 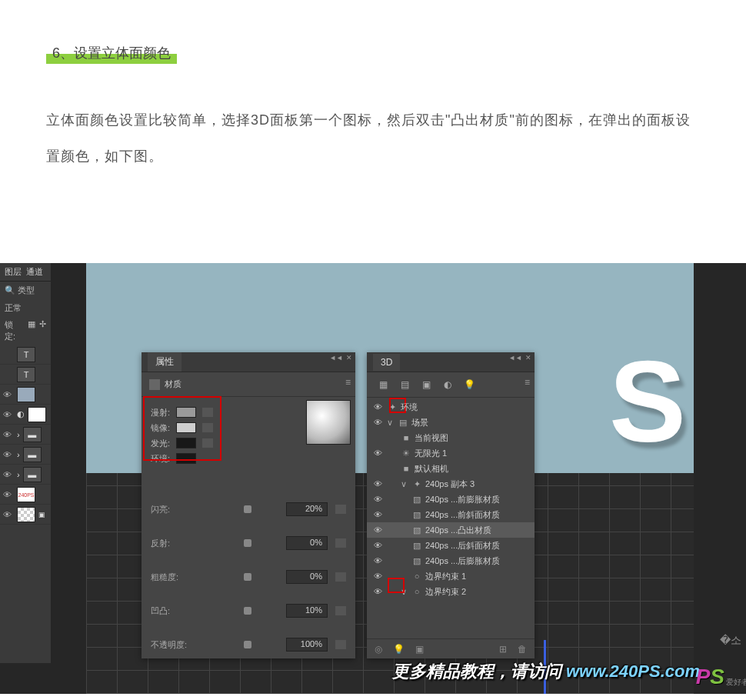 I want to click on tree-row: 👁∨▤场景, so click(x=451, y=422).